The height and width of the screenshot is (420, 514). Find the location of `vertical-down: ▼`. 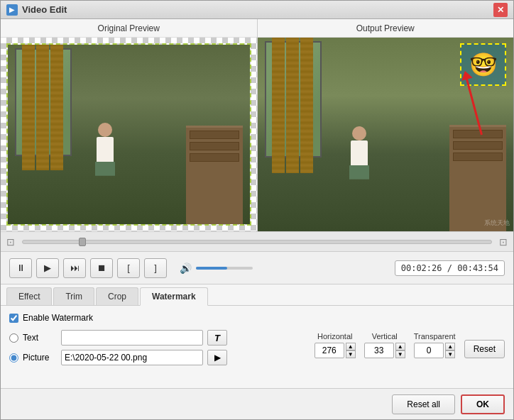

vertical-down: ▼ is located at coordinates (400, 355).